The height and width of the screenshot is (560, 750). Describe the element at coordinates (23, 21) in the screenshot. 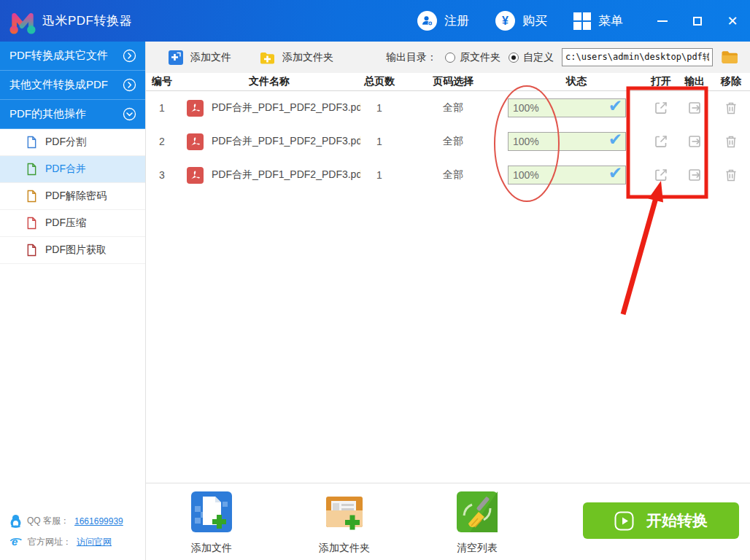

I see `app-logo-icon` at that location.